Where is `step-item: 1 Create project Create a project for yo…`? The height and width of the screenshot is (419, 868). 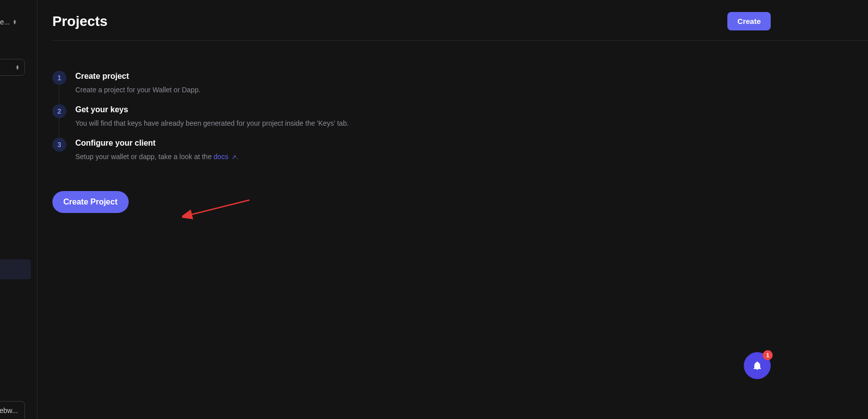
step-item: 1 Create project Create a project for yo… is located at coordinates (460, 83).